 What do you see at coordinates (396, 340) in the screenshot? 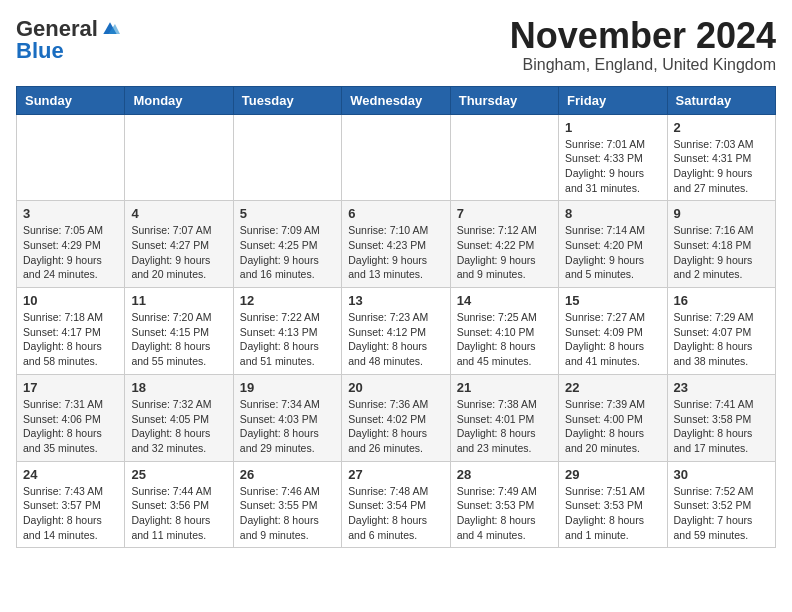
I see `day-info: Sunrise: 7:23 AM Sunset: 4:12 PM Dayligh…` at bounding box center [396, 340].